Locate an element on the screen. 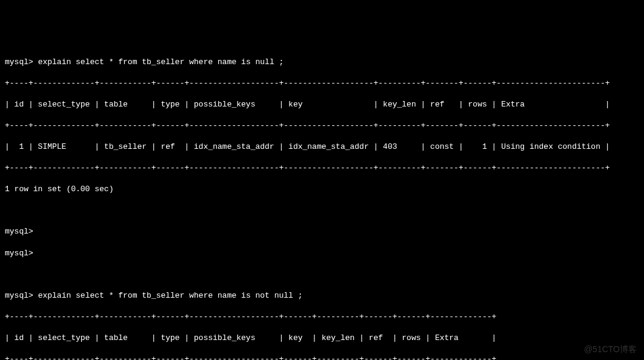  query-1-prompt: mysql> explain select * from tb_seller w… is located at coordinates (322, 62).